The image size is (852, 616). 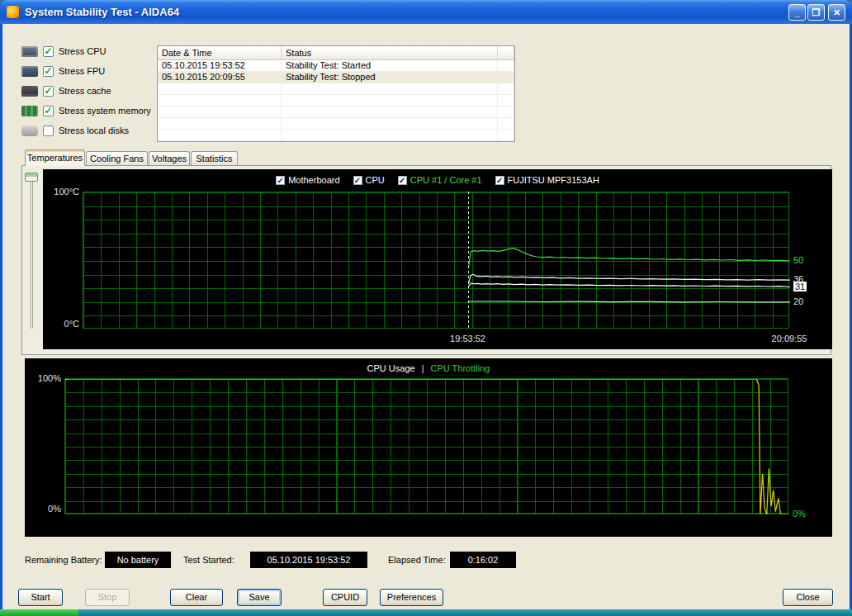 What do you see at coordinates (798, 279) in the screenshot?
I see `series-current-value: 36` at bounding box center [798, 279].